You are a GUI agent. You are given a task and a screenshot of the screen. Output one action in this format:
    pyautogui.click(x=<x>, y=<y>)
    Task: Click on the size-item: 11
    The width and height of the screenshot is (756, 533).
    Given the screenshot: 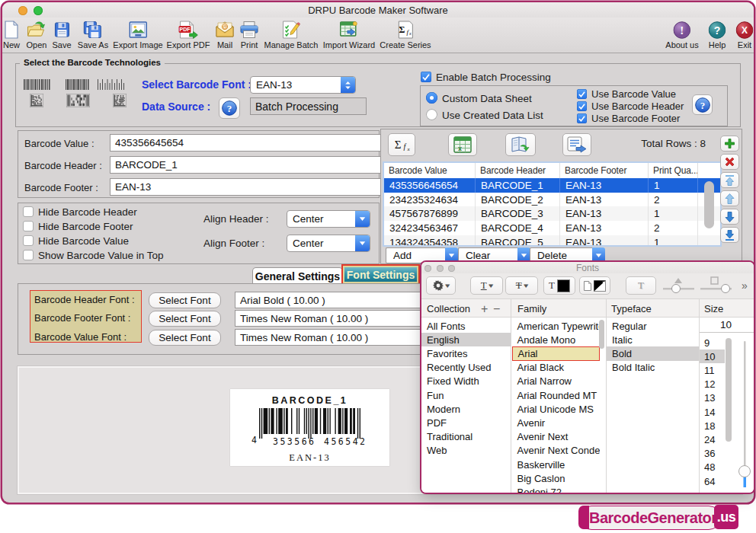 What is the action you would take?
    pyautogui.click(x=712, y=370)
    